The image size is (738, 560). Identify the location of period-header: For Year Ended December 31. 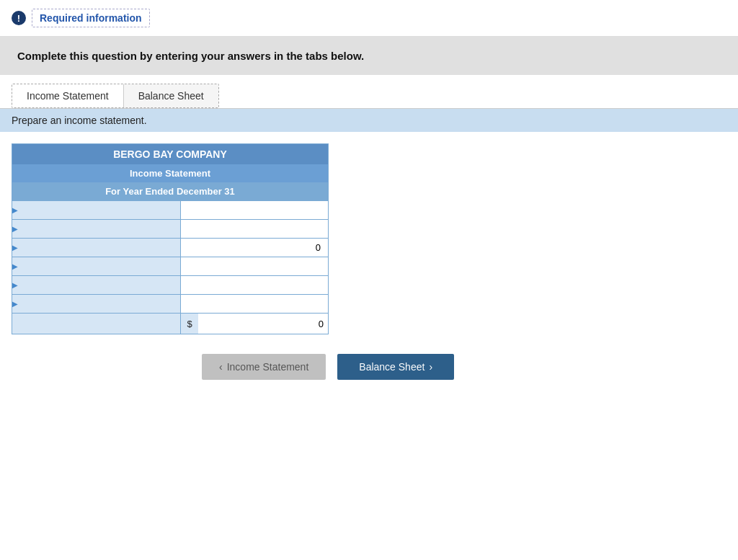
(170, 192).